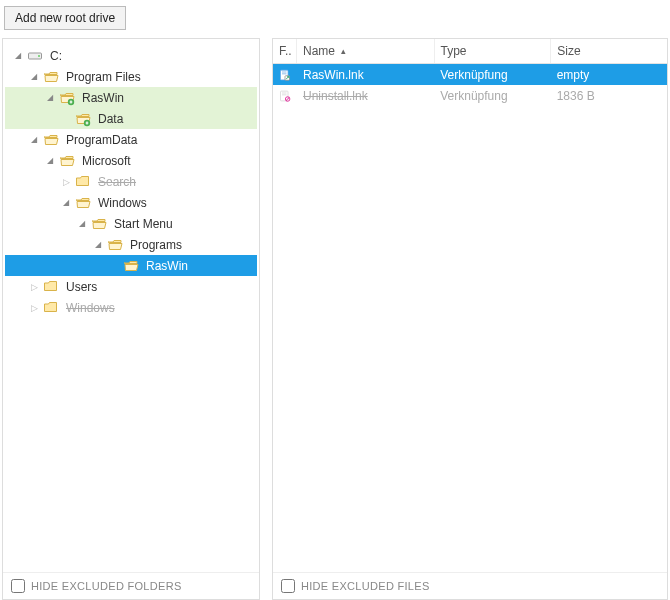  What do you see at coordinates (82, 287) in the screenshot?
I see `tree-node-label: Users` at bounding box center [82, 287].